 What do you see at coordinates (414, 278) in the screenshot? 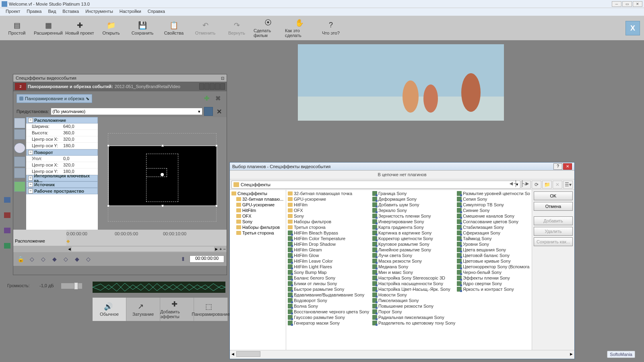
I see `plugin-item: Настройка Sony Stereoscopic 3D` at bounding box center [414, 278].